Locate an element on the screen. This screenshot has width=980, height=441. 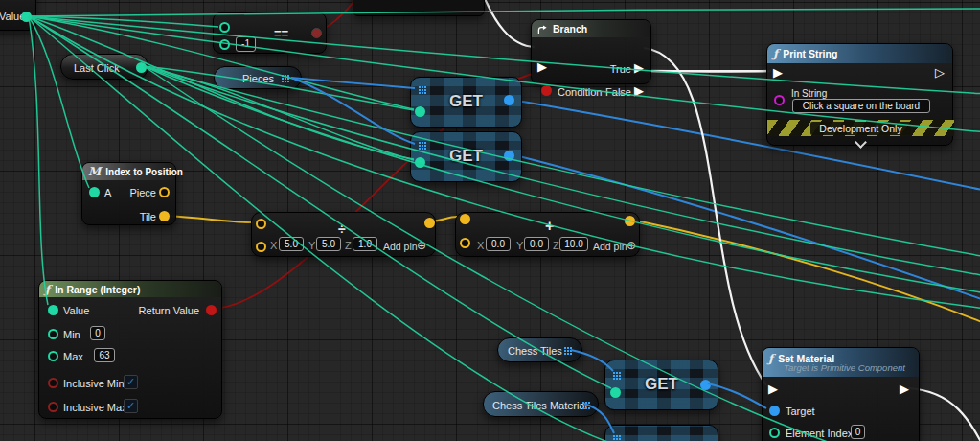
inrange-inclusive-max-pin is located at coordinates (54, 406).